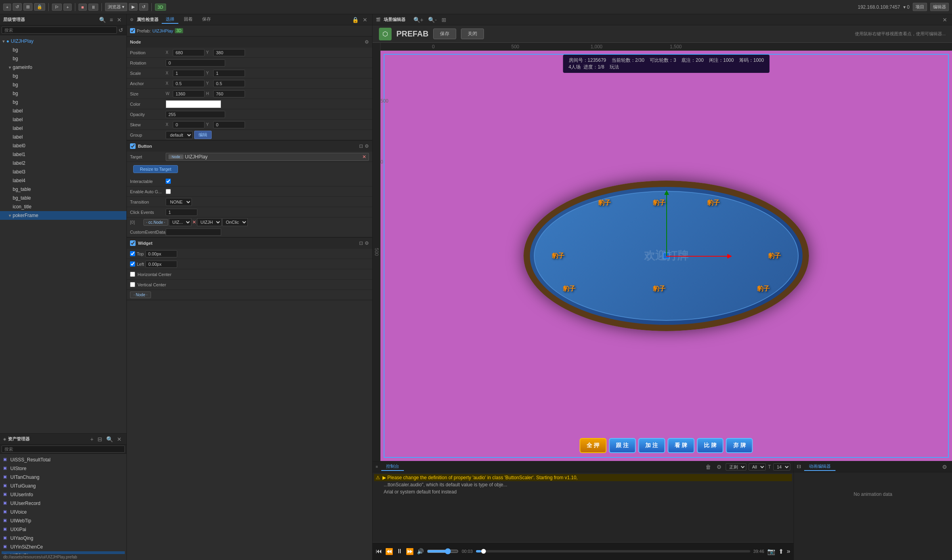 This screenshot has height=560, width=952. I want to click on anim-settings-btn: ⚙, so click(945, 467).